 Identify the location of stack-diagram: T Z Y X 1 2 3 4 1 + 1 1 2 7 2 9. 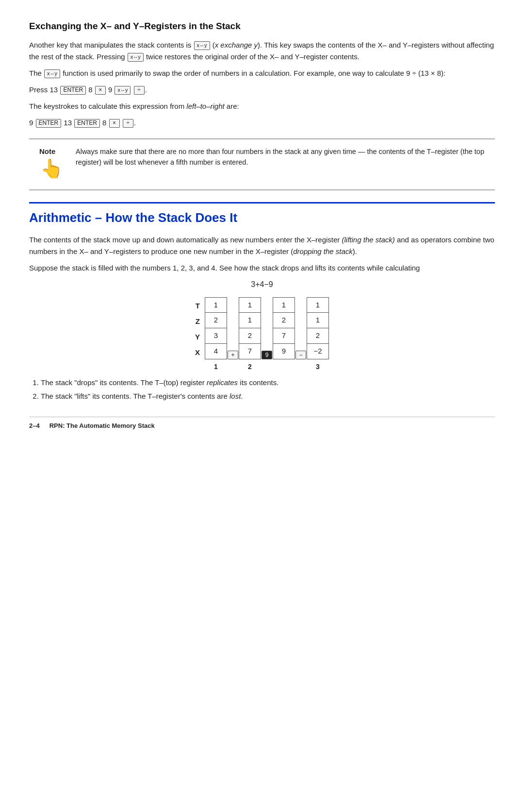
(262, 335).